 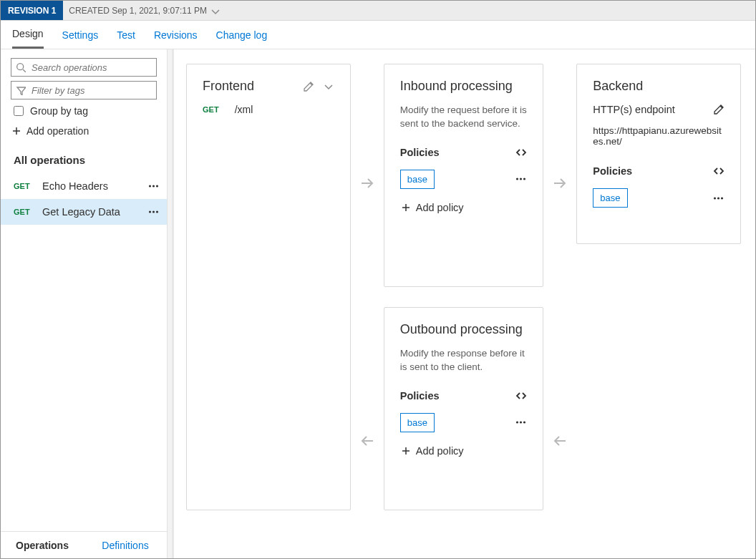 I want to click on inbound-code-button, so click(x=521, y=152).